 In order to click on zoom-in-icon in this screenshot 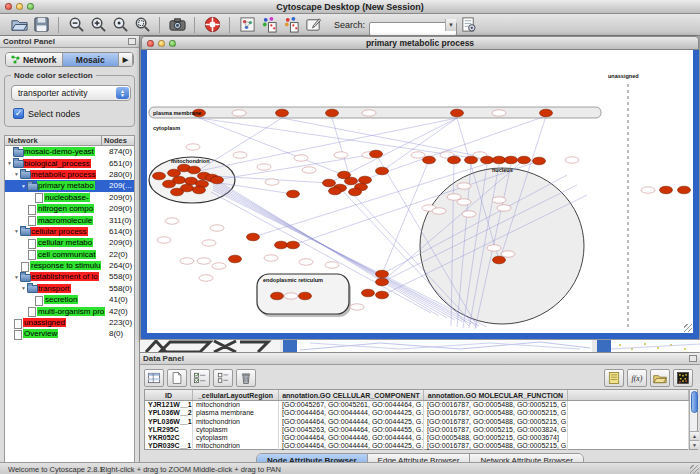, I will do `click(98, 25)`.